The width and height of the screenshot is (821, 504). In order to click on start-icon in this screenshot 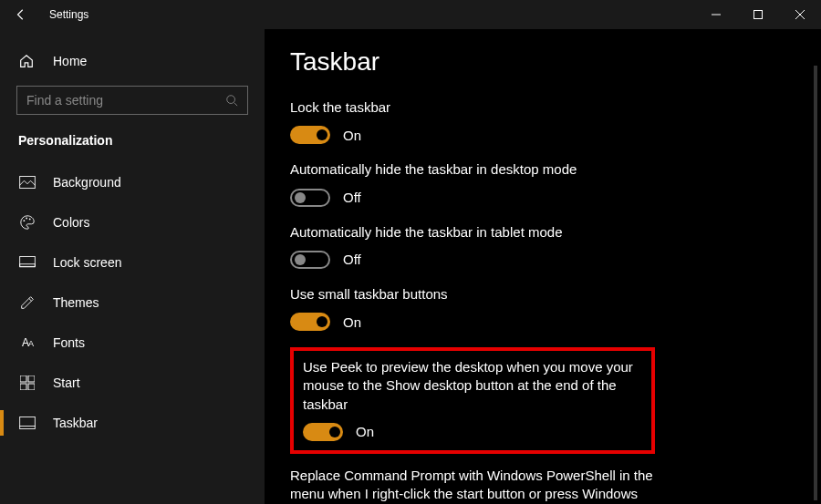, I will do `click(27, 383)`.